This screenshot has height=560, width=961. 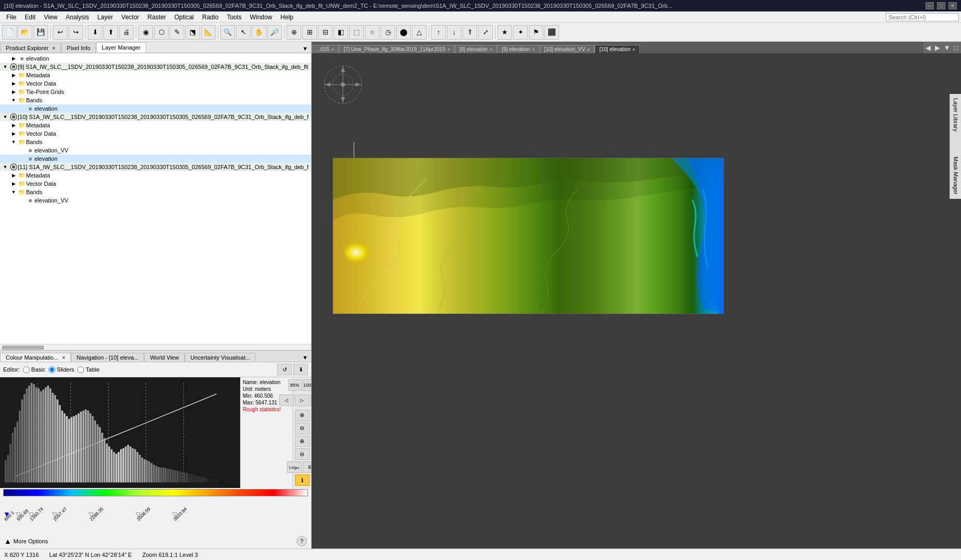 I want to click on te-b9: ▼, so click(x=14, y=100).